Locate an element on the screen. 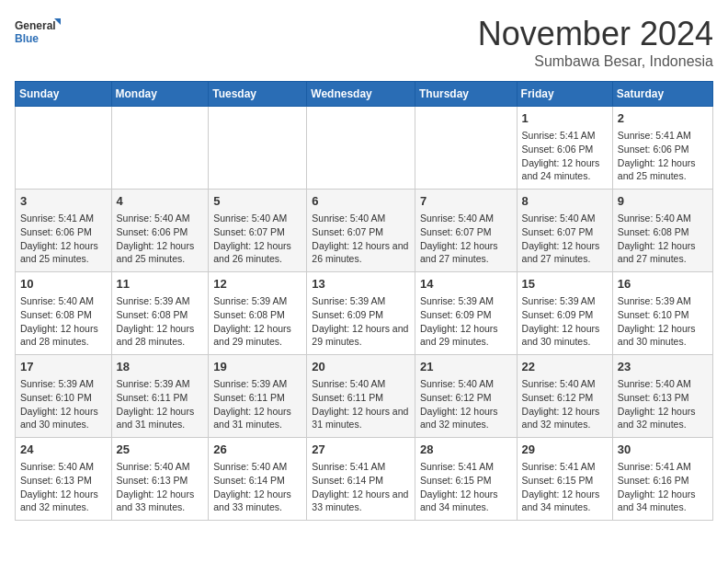  day-info: Sunrise: 5:40 AM Sunset: 6:14 PM Dayligh… is located at coordinates (257, 488).